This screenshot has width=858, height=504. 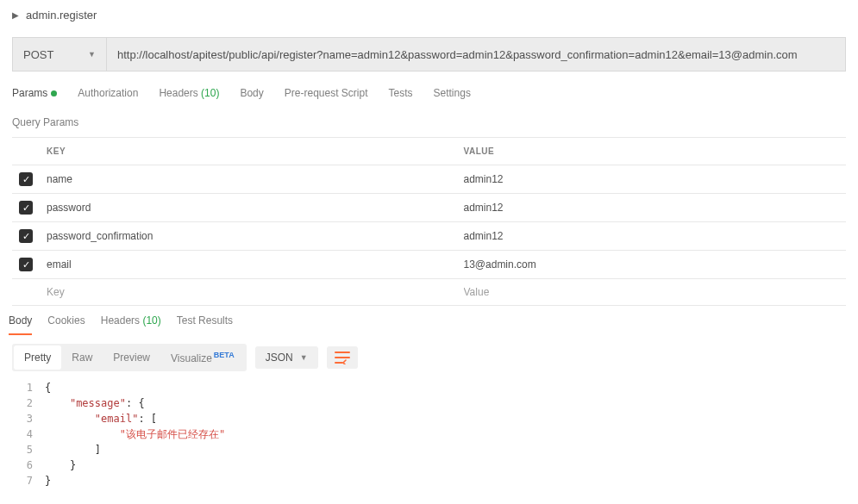 What do you see at coordinates (131, 358) in the screenshot?
I see `view-preview: Preview` at bounding box center [131, 358].